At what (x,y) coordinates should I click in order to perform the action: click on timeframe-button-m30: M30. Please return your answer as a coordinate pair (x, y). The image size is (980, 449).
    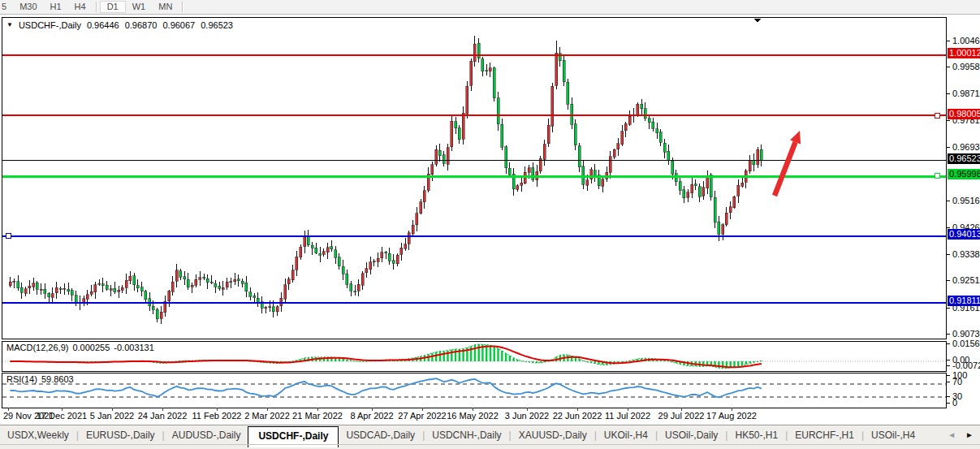
    Looking at the image, I should click on (28, 6).